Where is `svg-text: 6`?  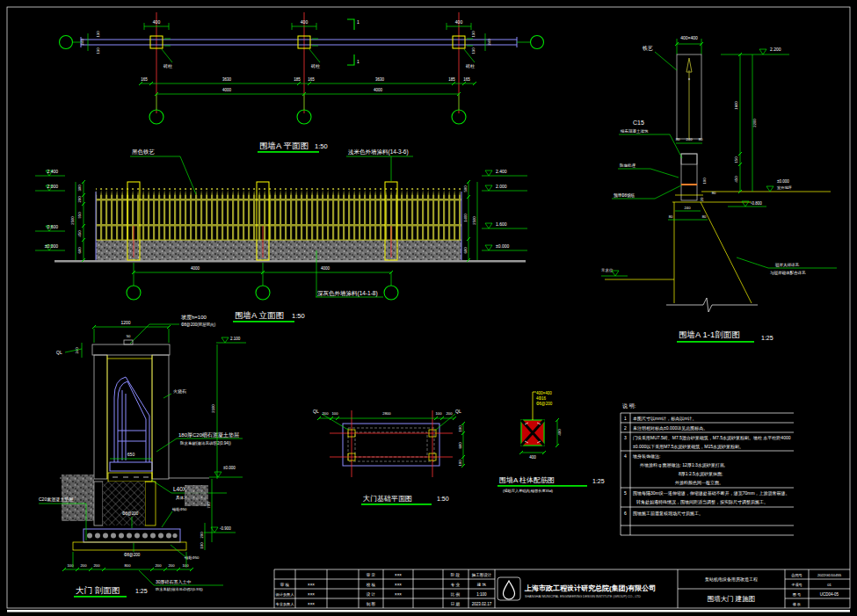
svg-text: 6 is located at coordinates (626, 513).